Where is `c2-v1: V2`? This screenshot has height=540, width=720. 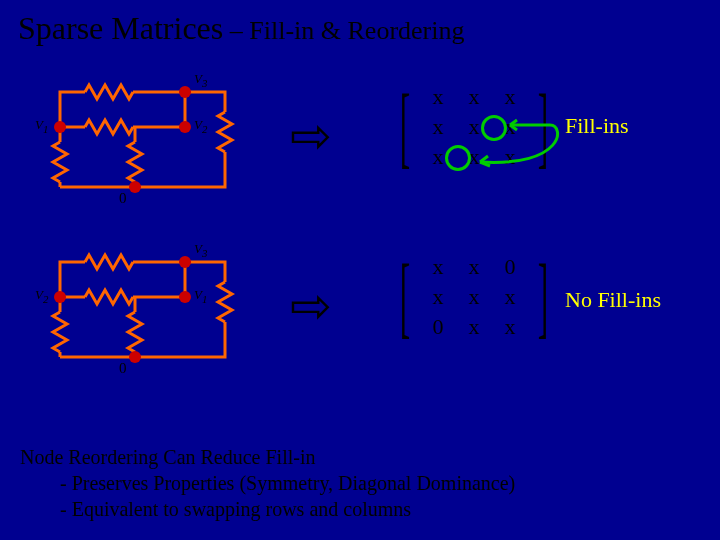 c2-v1: V2 is located at coordinates (42, 296).